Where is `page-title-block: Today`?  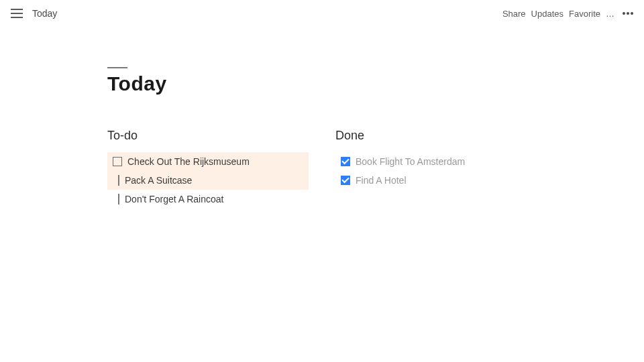
page-title-block: Today is located at coordinates (322, 81).